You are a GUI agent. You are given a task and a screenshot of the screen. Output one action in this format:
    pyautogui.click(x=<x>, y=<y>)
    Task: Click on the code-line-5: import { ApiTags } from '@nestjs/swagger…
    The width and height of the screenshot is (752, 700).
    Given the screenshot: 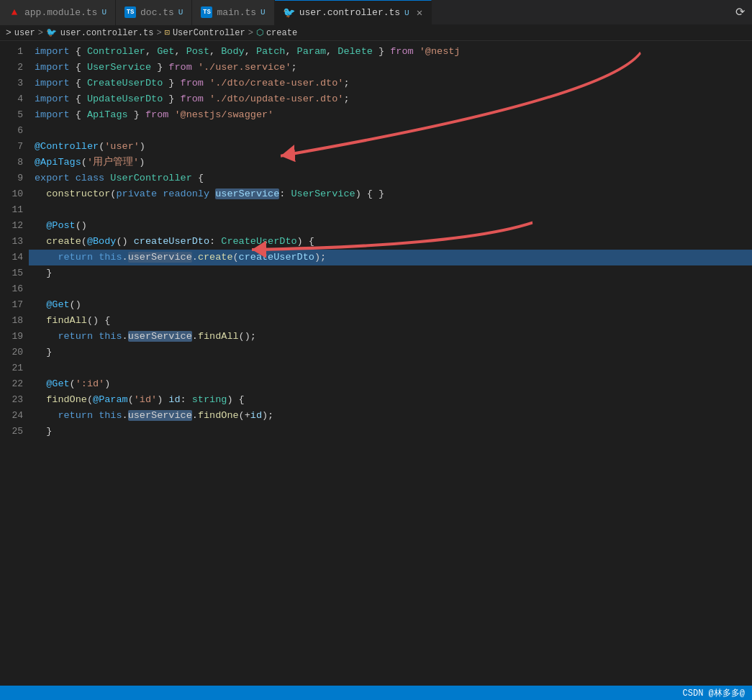 What is the action you would take?
    pyautogui.click(x=390, y=115)
    